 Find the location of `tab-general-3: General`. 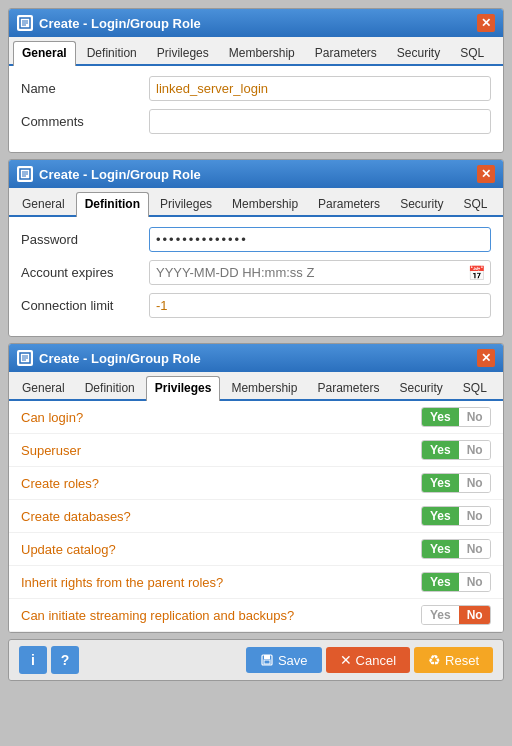

tab-general-3: General is located at coordinates (44, 388).